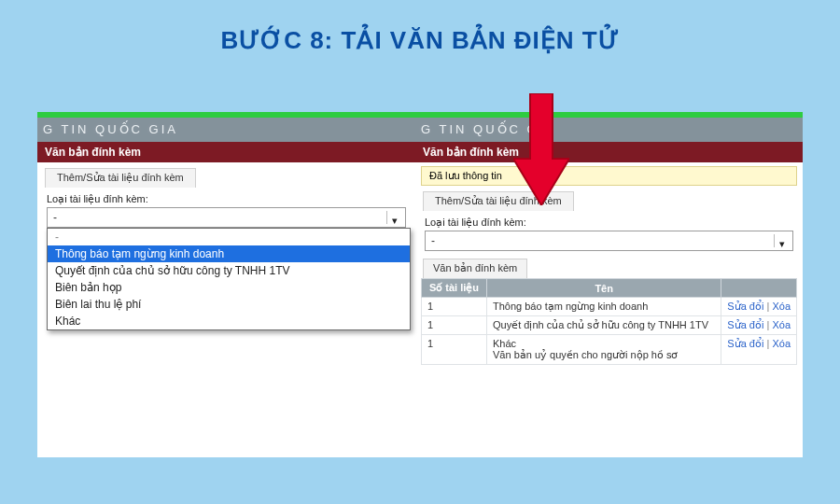 Image resolution: width=840 pixels, height=504 pixels. Describe the element at coordinates (229, 271) in the screenshot. I see `dropdown-option: Quyết định của chủ sở hữu công ty TNHH 1…` at that location.